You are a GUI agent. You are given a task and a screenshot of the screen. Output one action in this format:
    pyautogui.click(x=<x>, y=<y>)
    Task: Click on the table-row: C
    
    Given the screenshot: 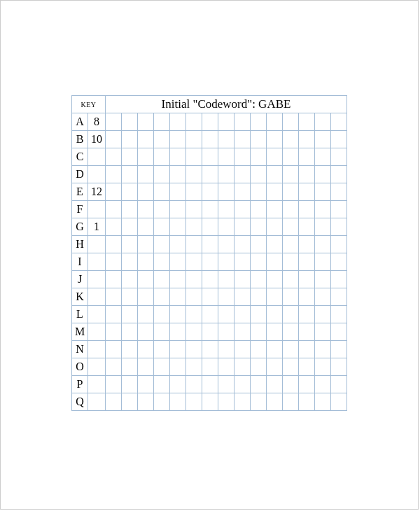 What is the action you would take?
    pyautogui.click(x=210, y=157)
    